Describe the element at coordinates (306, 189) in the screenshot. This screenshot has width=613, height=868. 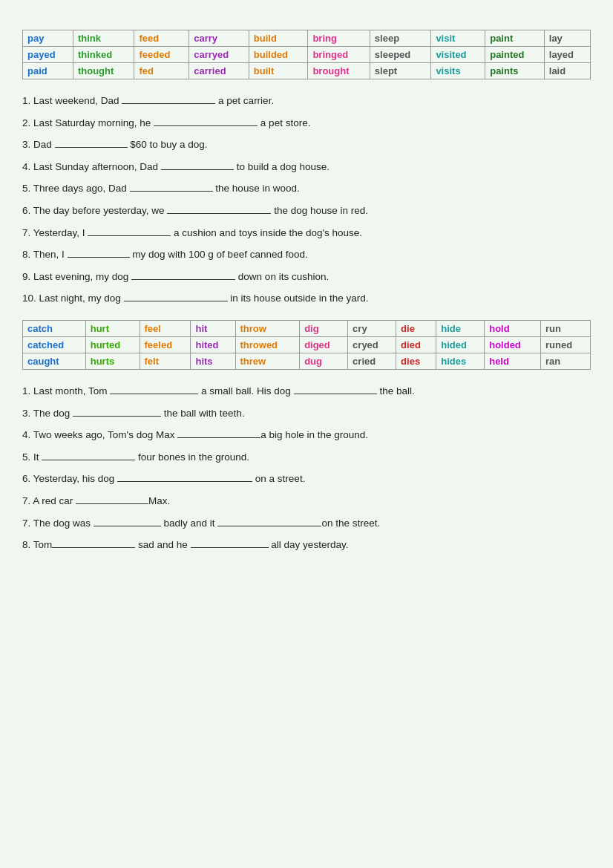
I see `sentence: 5. Three days ago, Dad the house in wood…` at that location.